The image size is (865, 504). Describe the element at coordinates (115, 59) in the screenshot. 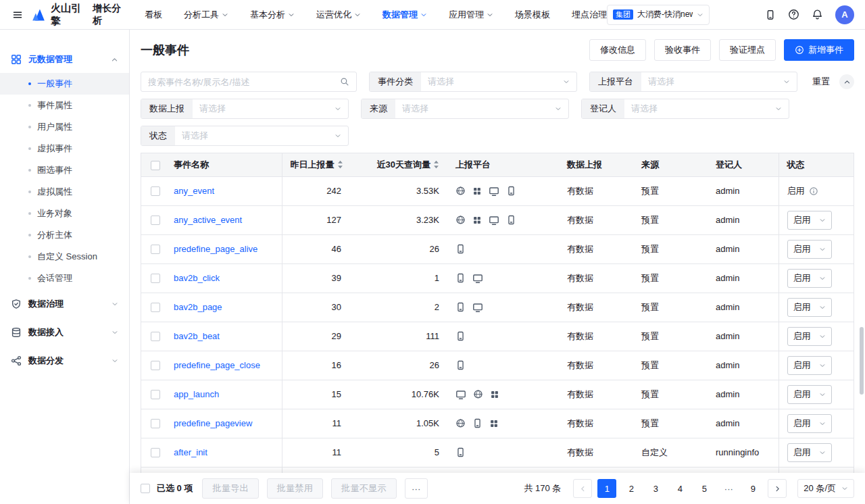

I see `chevron-up-icon` at that location.